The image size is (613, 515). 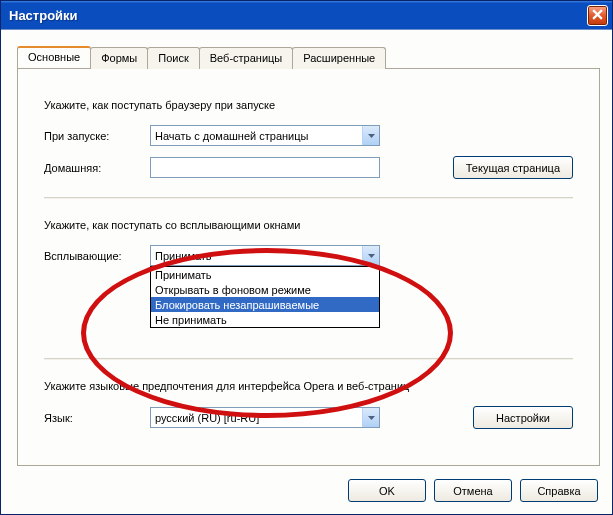 I want to click on popups-dropdown: Принимать Открывать в фоновом режиме Бло…, so click(x=265, y=297).